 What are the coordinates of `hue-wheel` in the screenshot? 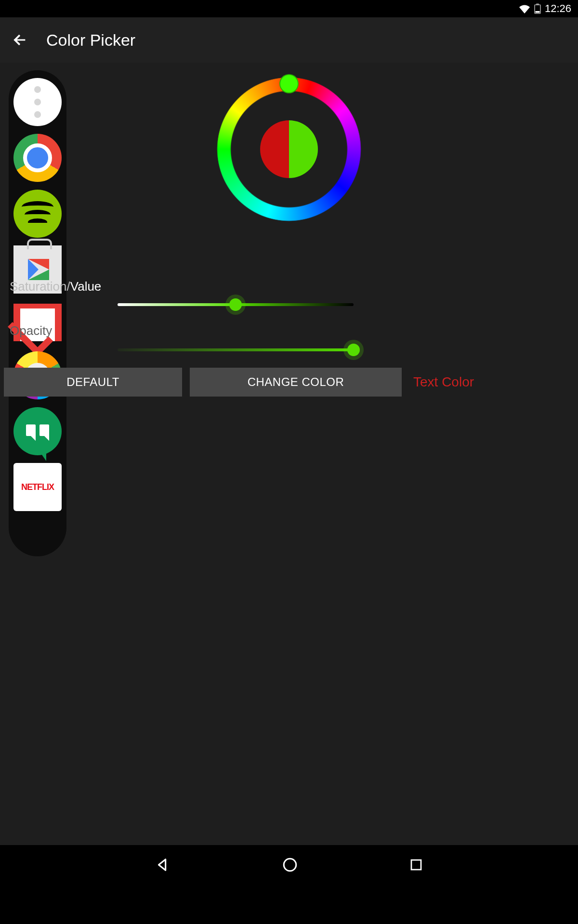 It's located at (289, 149).